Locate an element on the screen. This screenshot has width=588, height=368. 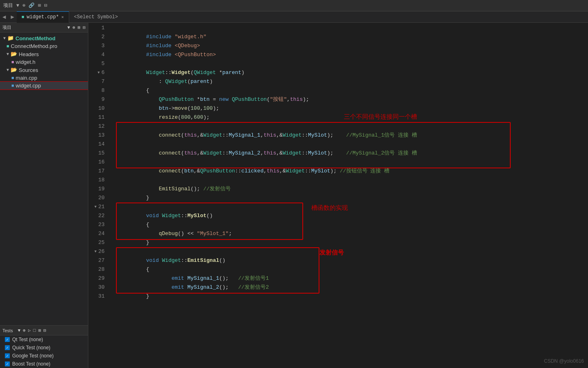
sidebar-add-icon: ⊕ is located at coordinates (74, 28).